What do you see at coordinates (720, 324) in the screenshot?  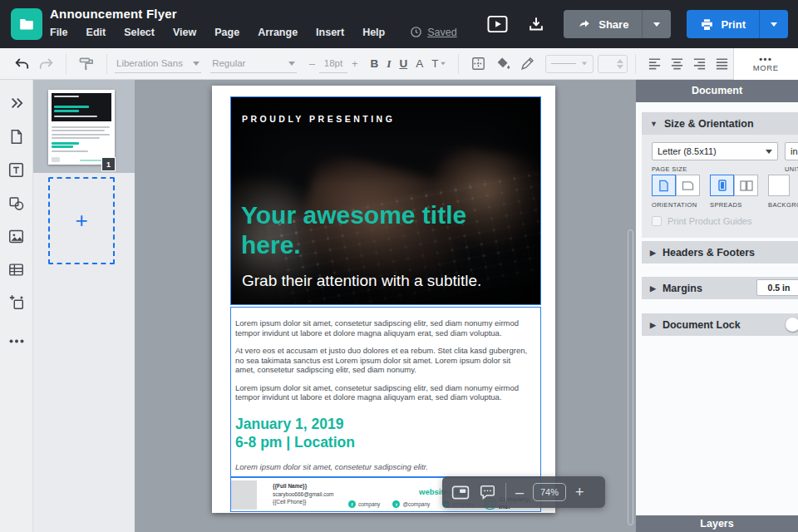 I see `document-lock-section-header: ▶ Document Lock` at bounding box center [720, 324].